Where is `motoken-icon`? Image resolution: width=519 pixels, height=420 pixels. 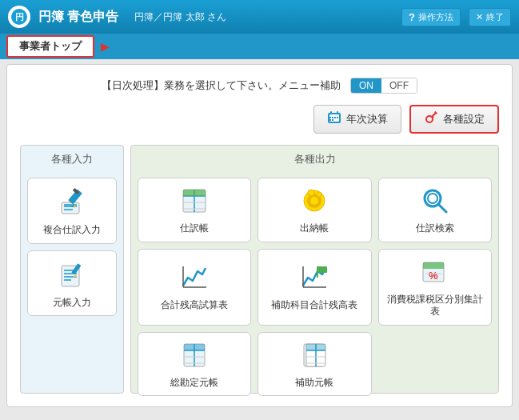
motoken-icon is located at coordinates (72, 275).